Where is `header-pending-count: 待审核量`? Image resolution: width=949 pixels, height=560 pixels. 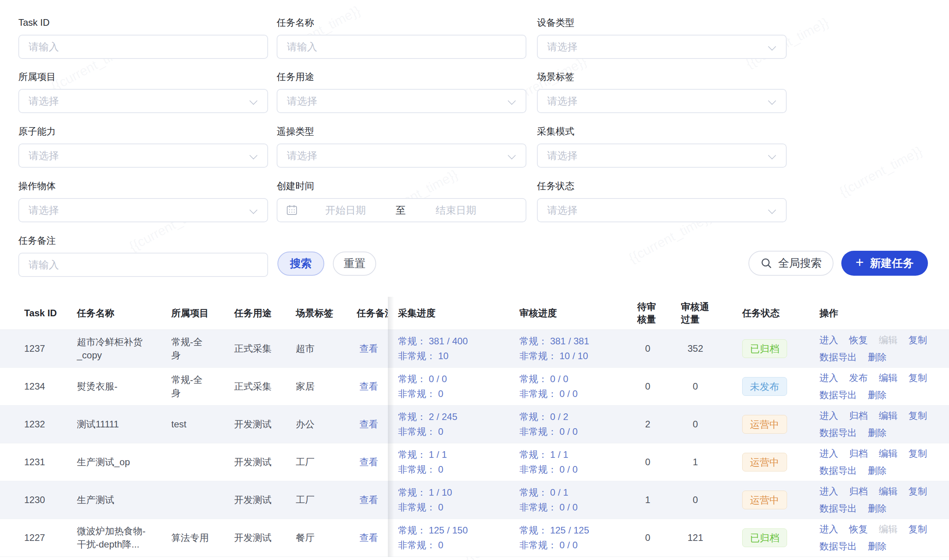
header-pending-count: 待审核量 is located at coordinates (648, 313).